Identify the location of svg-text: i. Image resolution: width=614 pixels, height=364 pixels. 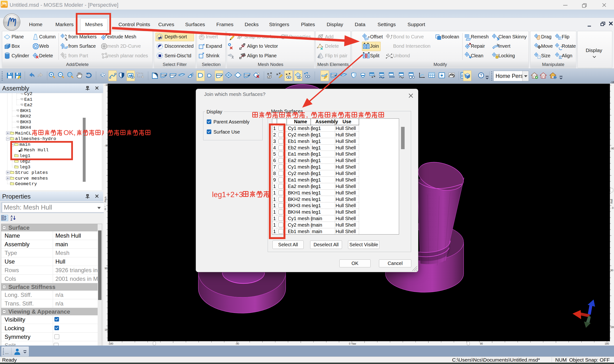
(283, 37).